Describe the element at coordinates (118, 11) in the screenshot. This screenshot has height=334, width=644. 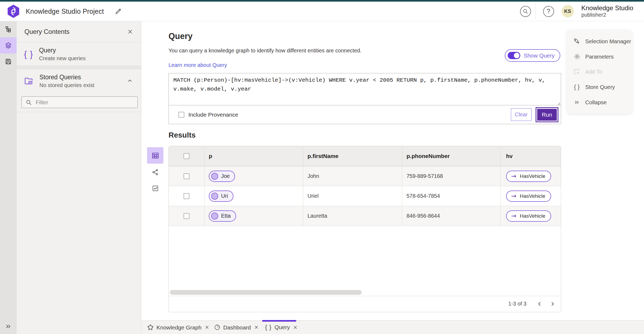
I see `edit-title-icon` at that location.